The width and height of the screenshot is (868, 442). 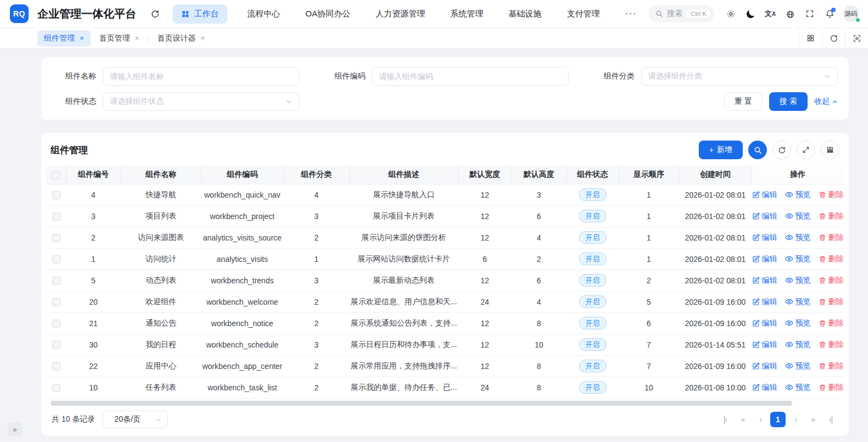 What do you see at coordinates (525, 14) in the screenshot?
I see `nav-item-infra: 基础设施` at bounding box center [525, 14].